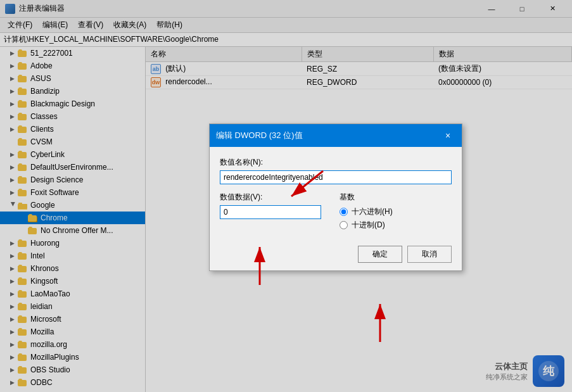 Image resolution: width=572 pixels, height=392 pixels. I want to click on dialog-title-bar: 编辑 DWORD (32 位)值 ×, so click(336, 136).